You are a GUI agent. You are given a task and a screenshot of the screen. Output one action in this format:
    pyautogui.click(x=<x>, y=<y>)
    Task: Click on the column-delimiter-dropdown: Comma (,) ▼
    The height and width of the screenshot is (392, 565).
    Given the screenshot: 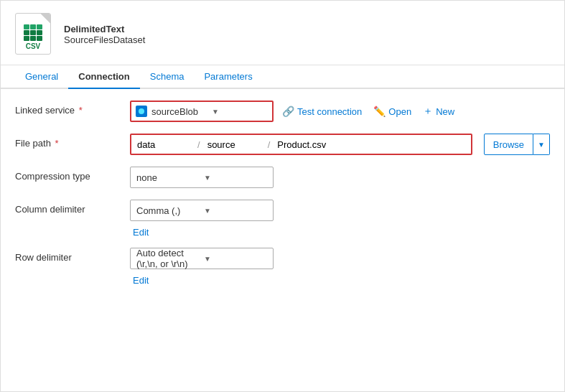 What is the action you would take?
    pyautogui.click(x=202, y=210)
    